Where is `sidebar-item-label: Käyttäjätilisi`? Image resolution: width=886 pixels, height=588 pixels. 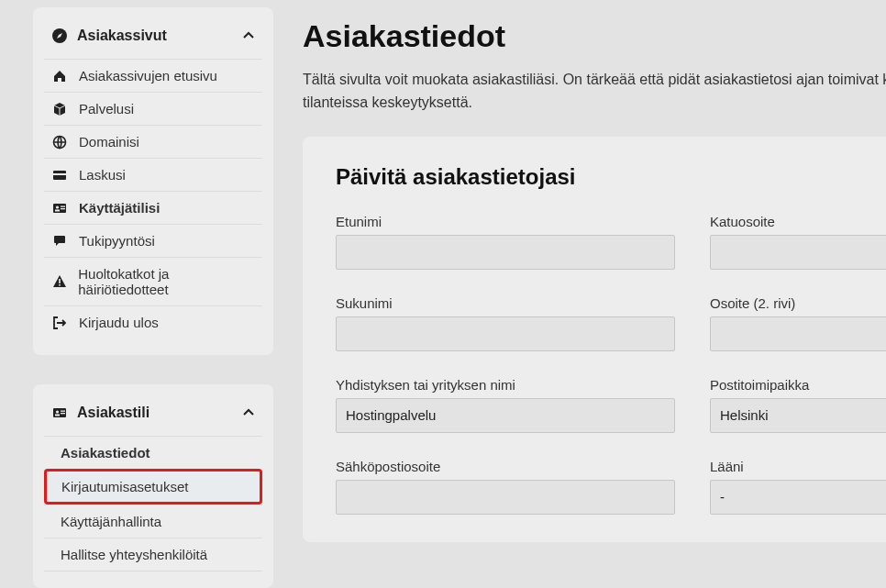
sidebar-item-label: Käyttäjätilisi is located at coordinates (119, 207).